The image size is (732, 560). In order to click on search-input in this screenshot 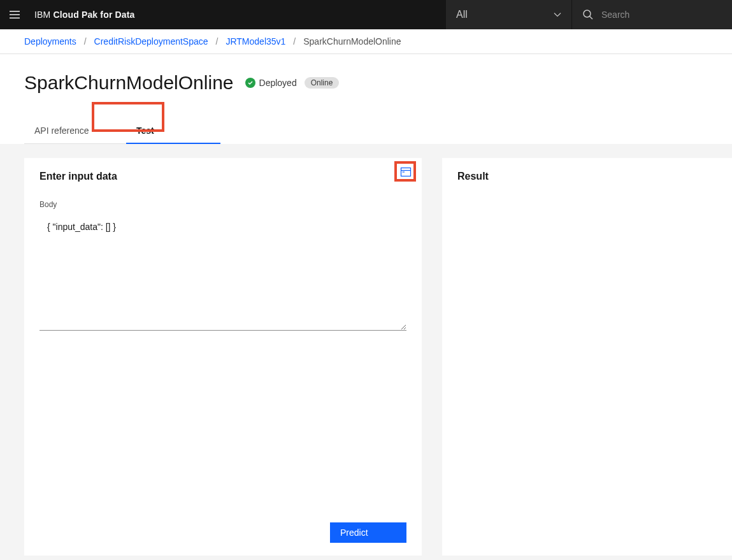, I will do `click(659, 15)`.